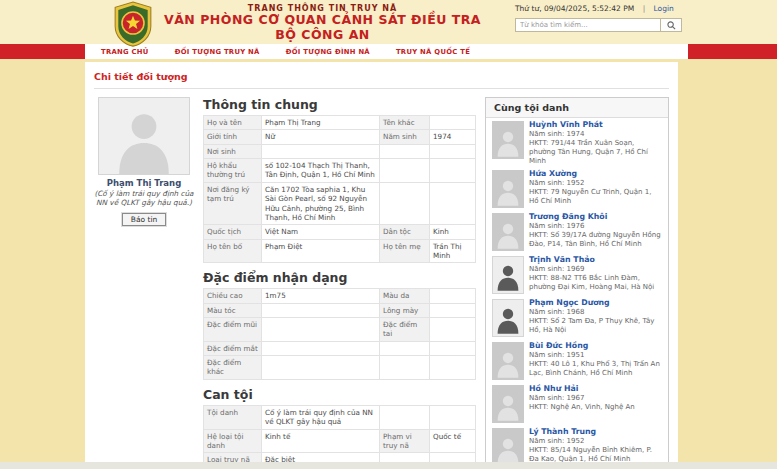 Image resolution: width=777 pixels, height=469 pixels. Describe the element at coordinates (577, 318) in the screenshot. I see `related-list-item: Phạm Ngọc Dương Năm sinh: 1968 HKTT: Số …` at that location.